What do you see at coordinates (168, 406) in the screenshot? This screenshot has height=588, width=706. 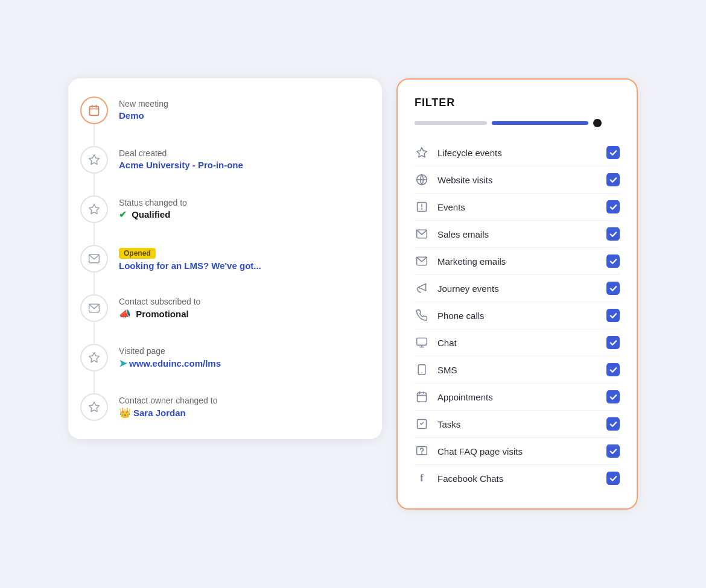 I see `timeline-content-owner: Contact owner changed to 👑Sara Jordan` at bounding box center [168, 406].